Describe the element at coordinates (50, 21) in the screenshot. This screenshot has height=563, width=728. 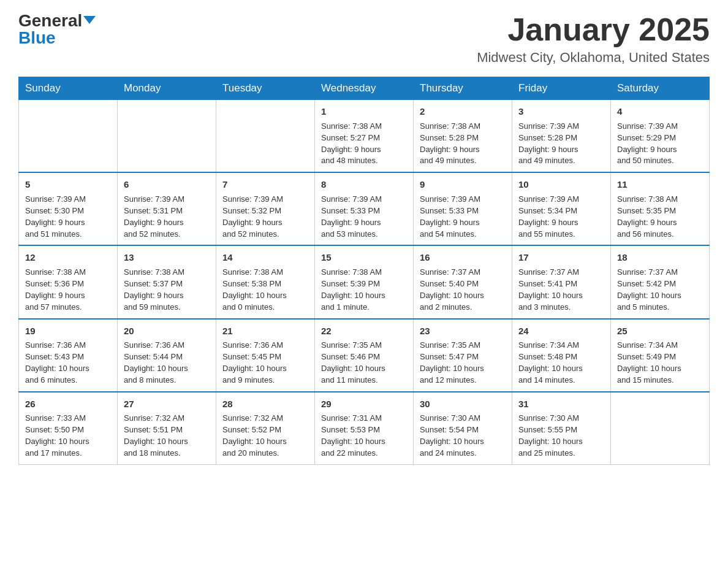
I see `logo-general-text: General` at that location.